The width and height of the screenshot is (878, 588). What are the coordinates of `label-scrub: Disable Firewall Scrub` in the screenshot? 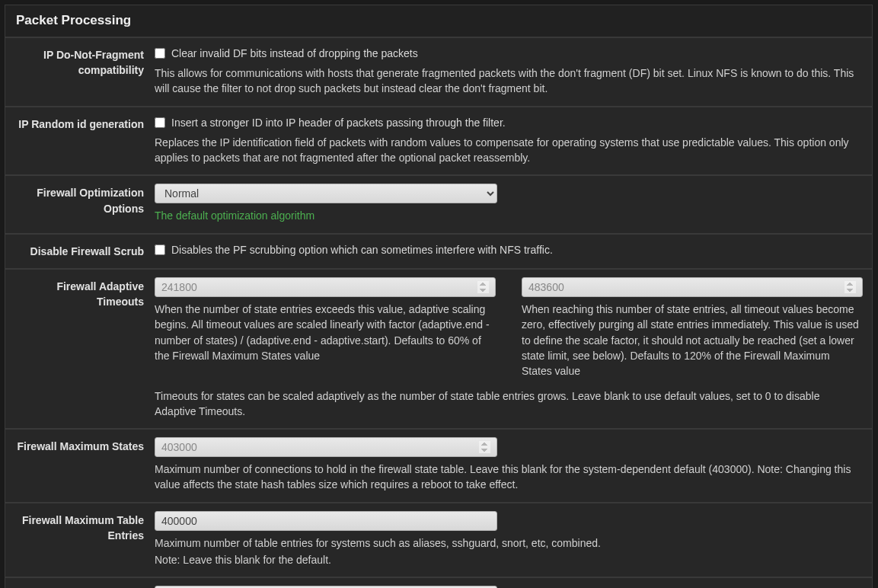 It's located at (85, 251).